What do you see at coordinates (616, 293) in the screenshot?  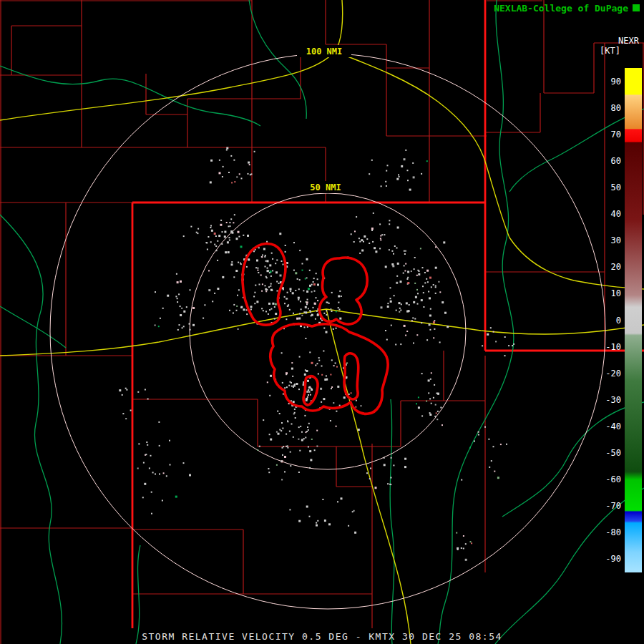 I see `colorbar-tick: 10` at bounding box center [616, 293].